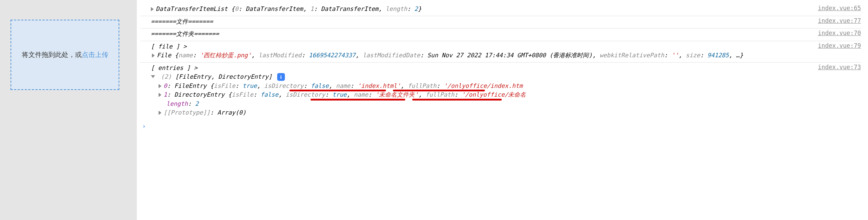 The image size is (868, 220). I want to click on file-header: [ file ] >, so click(481, 47).